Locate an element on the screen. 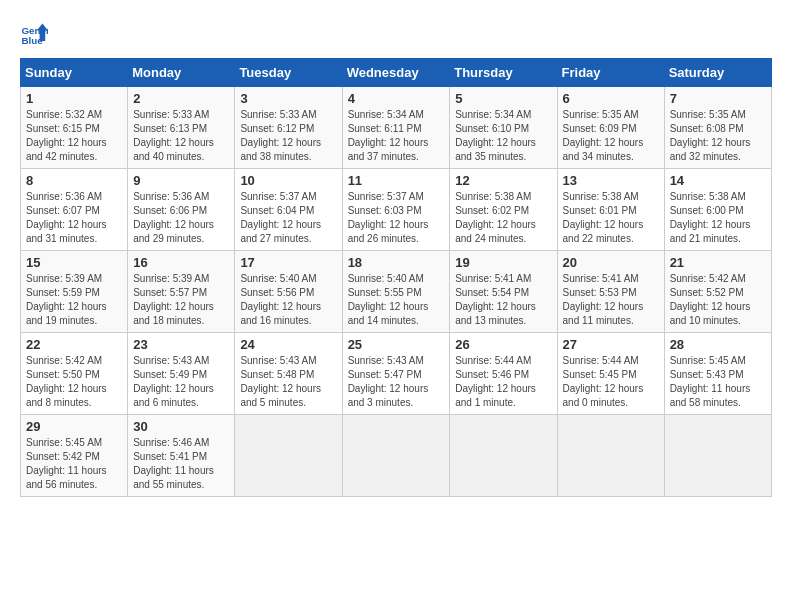 This screenshot has height=612, width=792. calendar-cell: 25 Sunrise: 5:43 AM Sunset: 5:47 PM Dayl… is located at coordinates (396, 374).